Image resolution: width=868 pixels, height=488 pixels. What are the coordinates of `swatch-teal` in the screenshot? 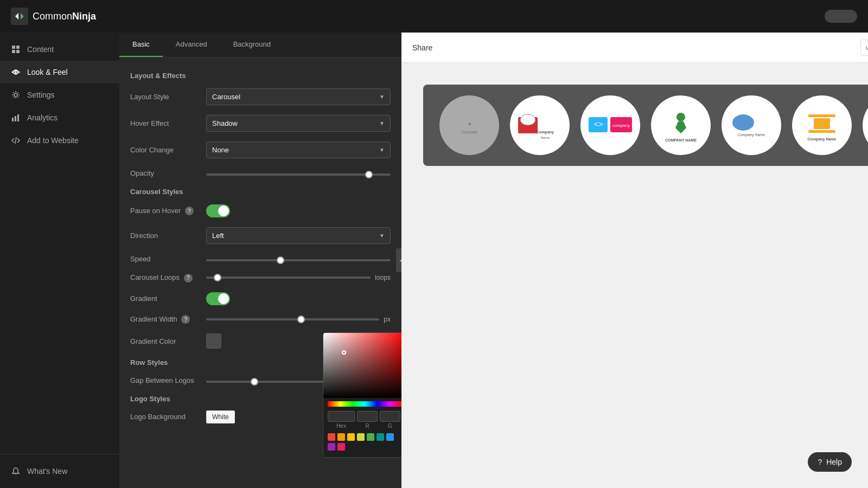 It's located at (380, 437).